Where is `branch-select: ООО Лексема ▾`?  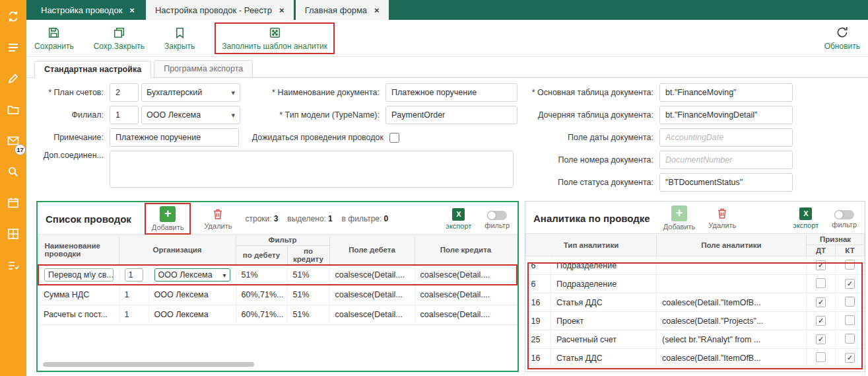
branch-select: ООО Лексема ▾ is located at coordinates (191, 115).